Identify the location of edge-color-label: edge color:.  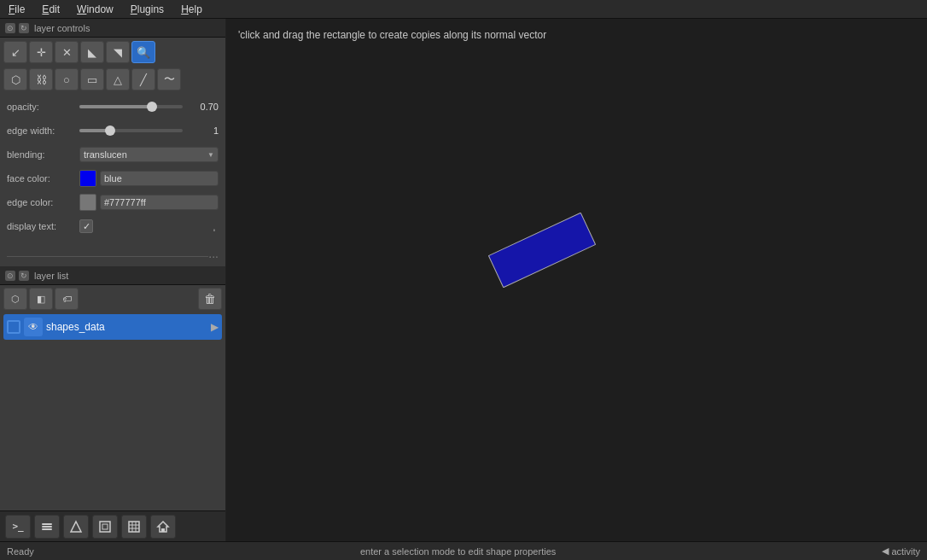
(43, 202).